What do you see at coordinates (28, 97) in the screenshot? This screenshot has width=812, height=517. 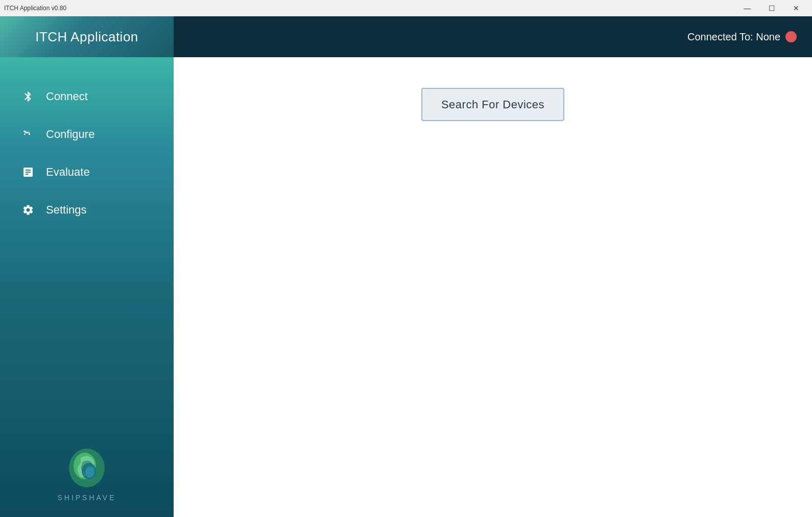 I see `bluetooth-icon` at bounding box center [28, 97].